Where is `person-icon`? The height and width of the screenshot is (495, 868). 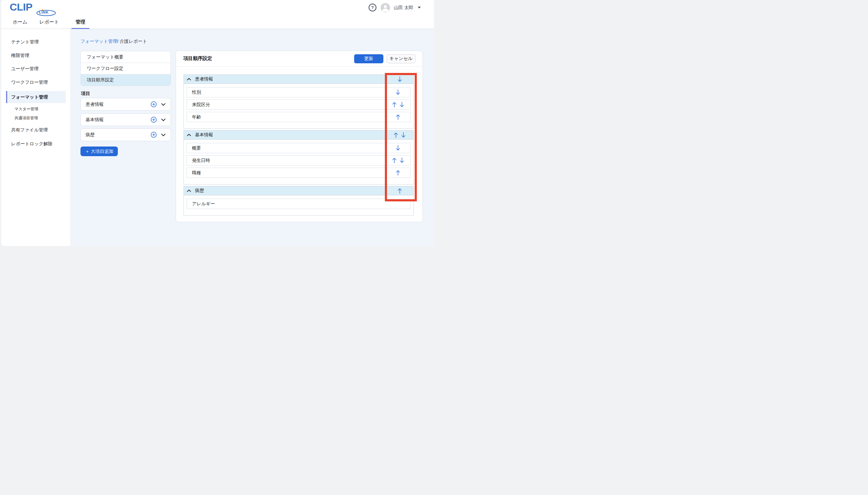 person-icon is located at coordinates (385, 7).